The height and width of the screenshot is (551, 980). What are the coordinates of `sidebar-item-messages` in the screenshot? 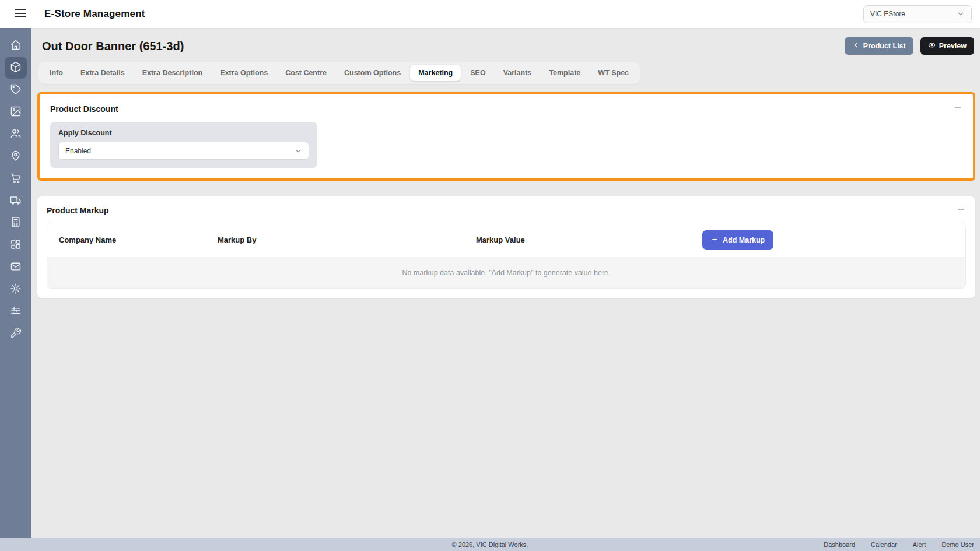 It's located at (16, 267).